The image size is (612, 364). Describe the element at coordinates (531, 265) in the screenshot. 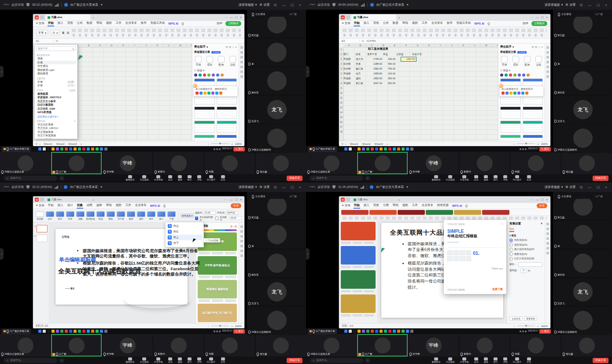

I see `color-select` at that location.